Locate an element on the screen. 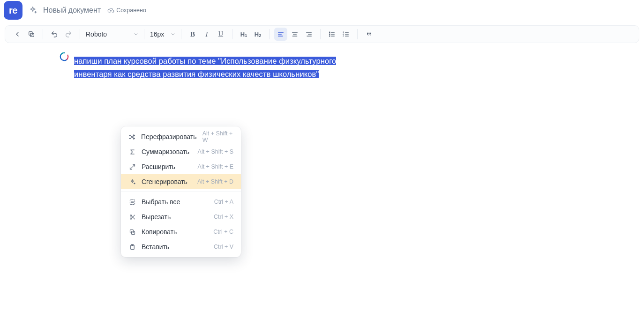 The height and width of the screenshot is (318, 644). align-center-button is located at coordinates (295, 34).